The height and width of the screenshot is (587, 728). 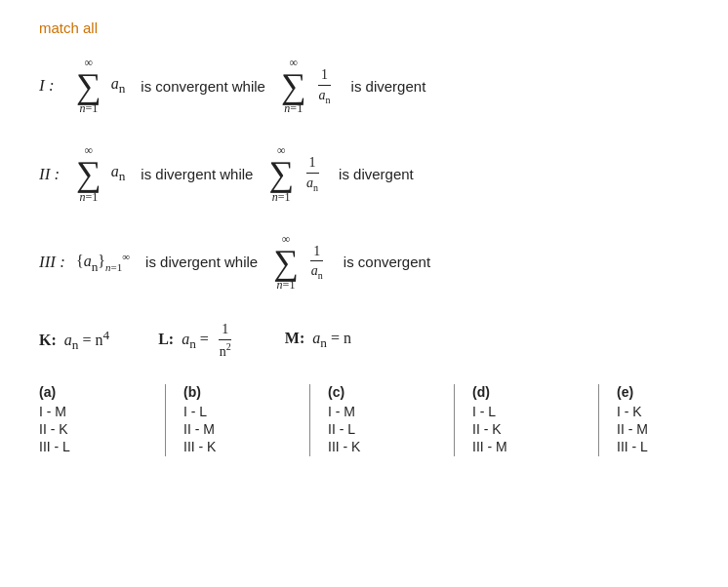 What do you see at coordinates (201, 261) in the screenshot?
I see `desc-III-left: is divergent while` at bounding box center [201, 261].